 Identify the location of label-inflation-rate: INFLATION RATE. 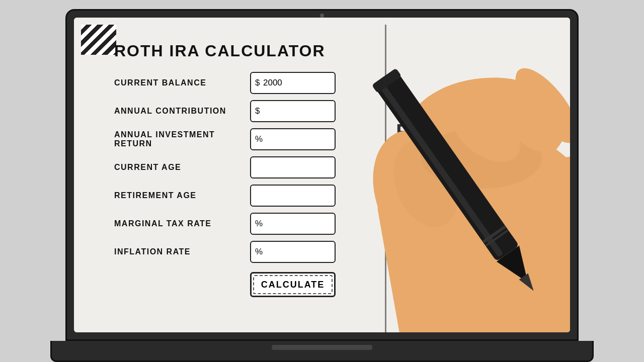
(182, 252).